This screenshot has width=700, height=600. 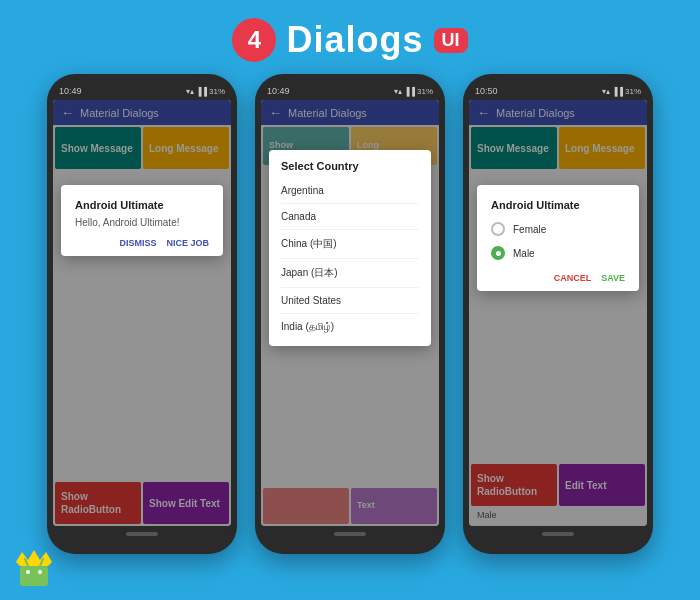 I want to click on phone3-wifi-icon: ▾▴, so click(x=606, y=92).